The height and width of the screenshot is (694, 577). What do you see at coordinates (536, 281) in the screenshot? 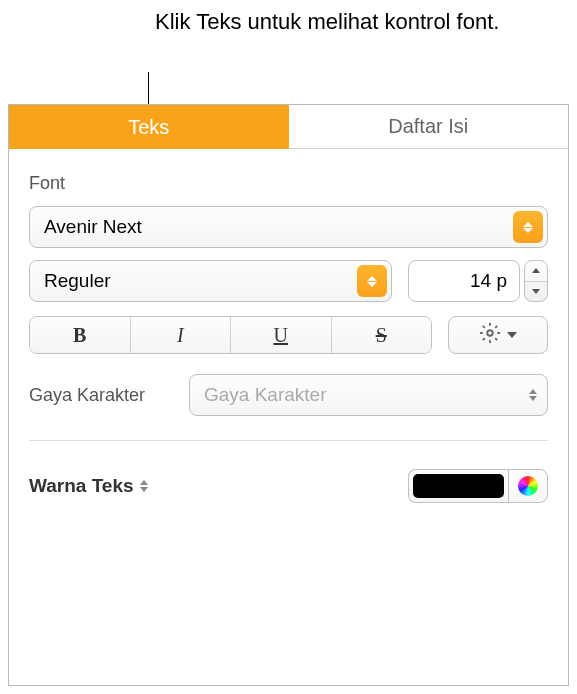
I see `font-size-stepper` at bounding box center [536, 281].